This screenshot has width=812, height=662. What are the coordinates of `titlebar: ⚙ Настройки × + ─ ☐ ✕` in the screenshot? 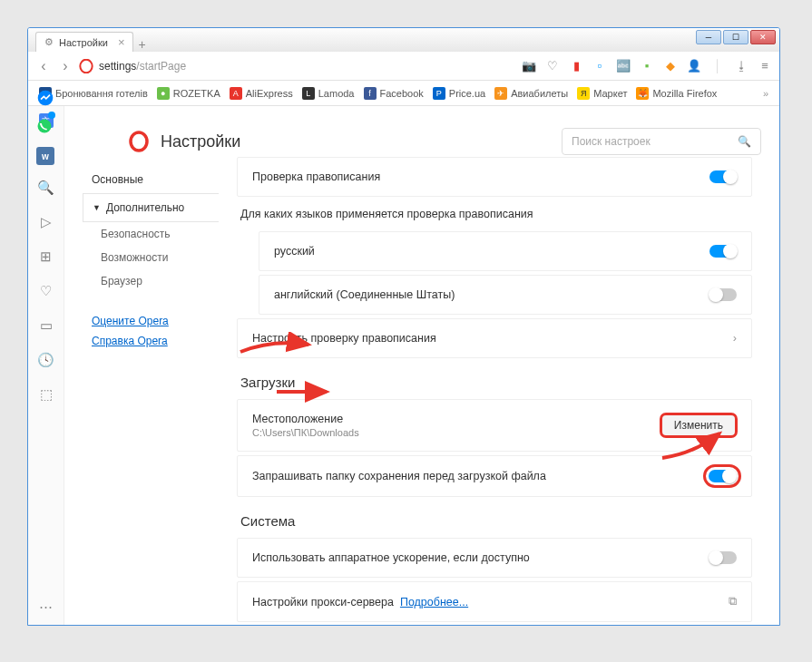 It's located at (404, 40).